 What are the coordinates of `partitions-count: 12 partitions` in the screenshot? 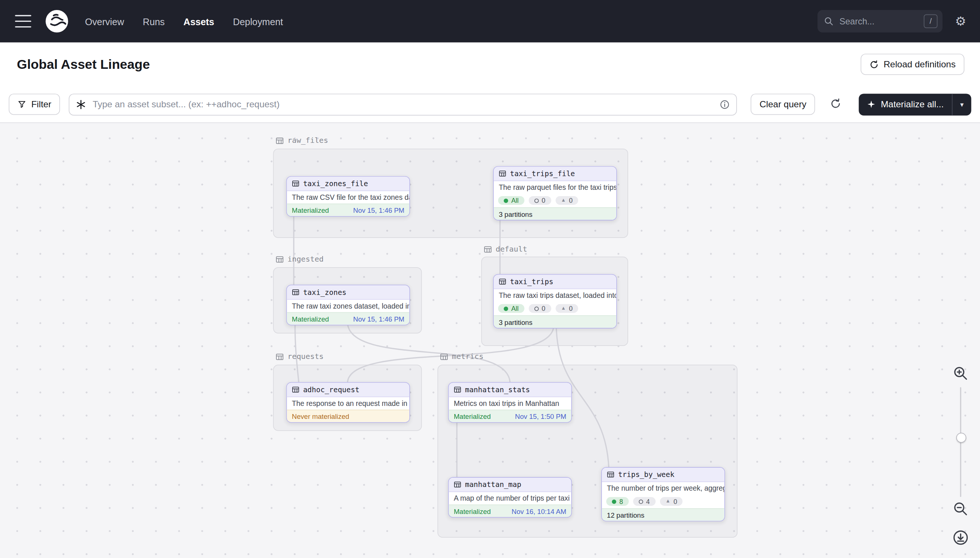 It's located at (626, 515).